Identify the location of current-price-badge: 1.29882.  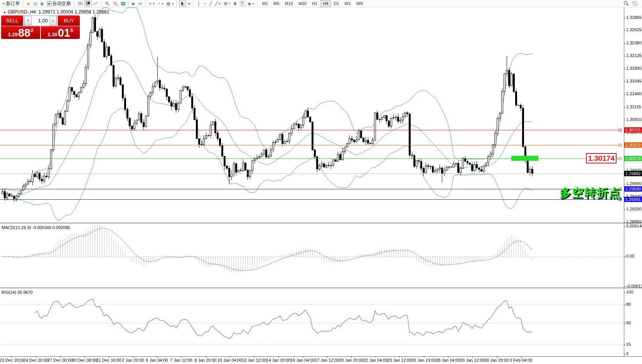
(633, 174).